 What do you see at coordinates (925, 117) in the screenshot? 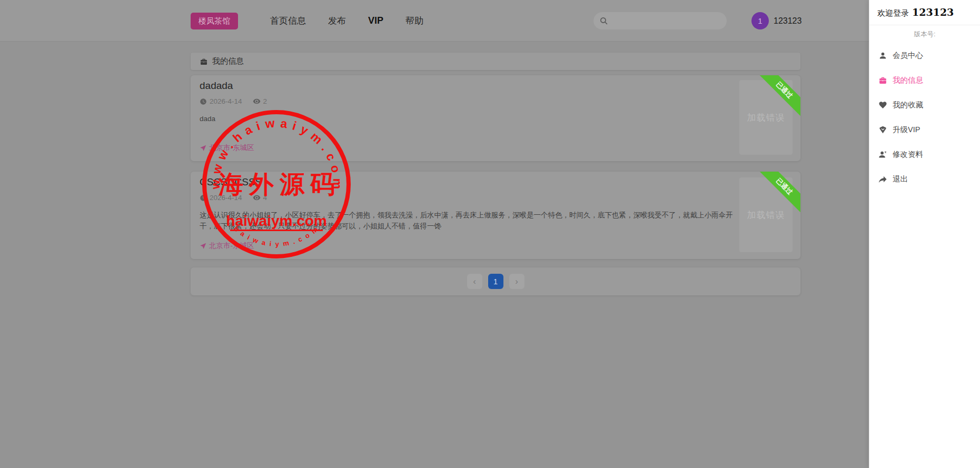
I see `drawer-menu: 会员中心 我的信息 我的收藏 升级VIP 修改资料 退出` at bounding box center [925, 117].